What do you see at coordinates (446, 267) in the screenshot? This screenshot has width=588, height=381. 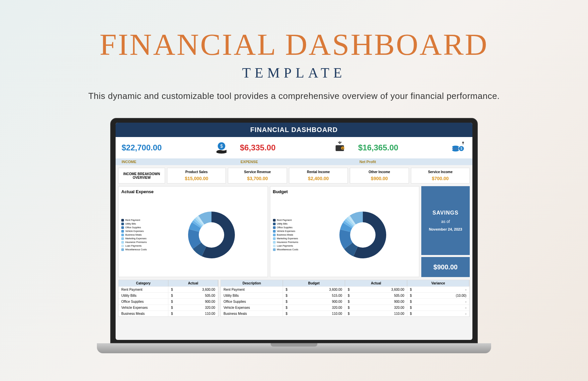 I see `savings-amount: $900.00` at bounding box center [446, 267].